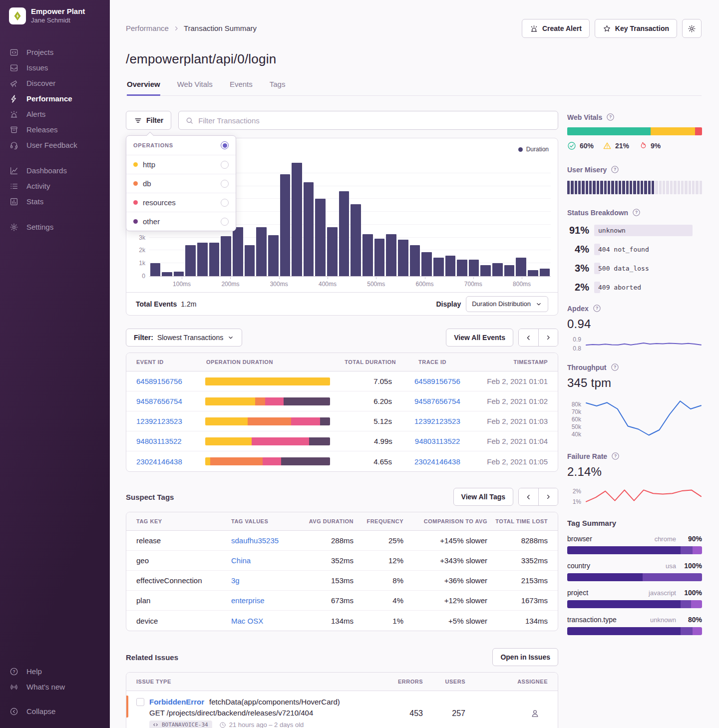 Image resolution: width=719 pixels, height=728 pixels. I want to click on view-all-events-button: View All Events, so click(479, 338).